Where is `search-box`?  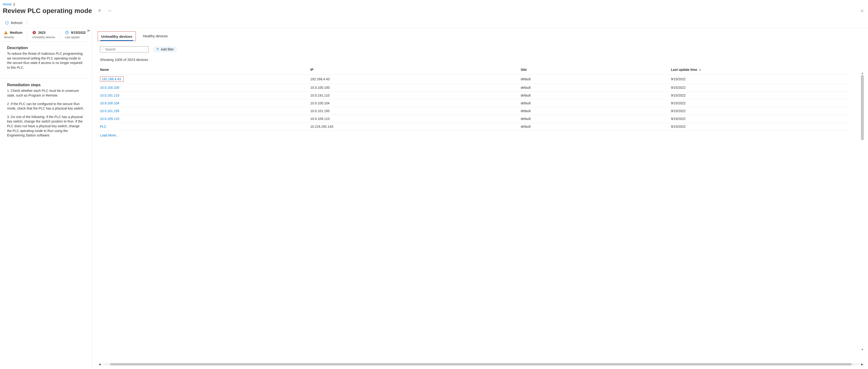 search-box is located at coordinates (124, 49).